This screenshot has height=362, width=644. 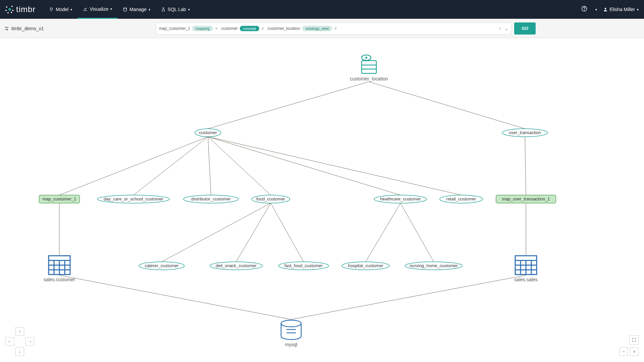 What do you see at coordinates (291, 345) in the screenshot?
I see `svg-text: mysql` at bounding box center [291, 345].